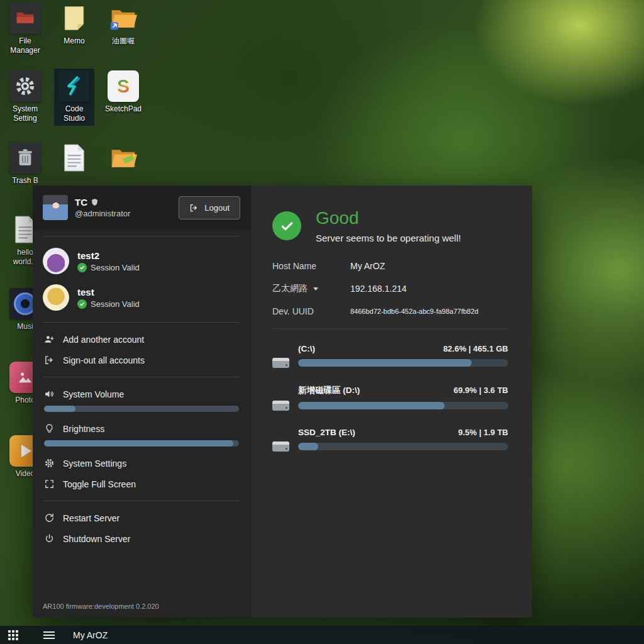 The width and height of the screenshot is (644, 644). I want to click on restart-server-item: Restart Server, so click(142, 518).